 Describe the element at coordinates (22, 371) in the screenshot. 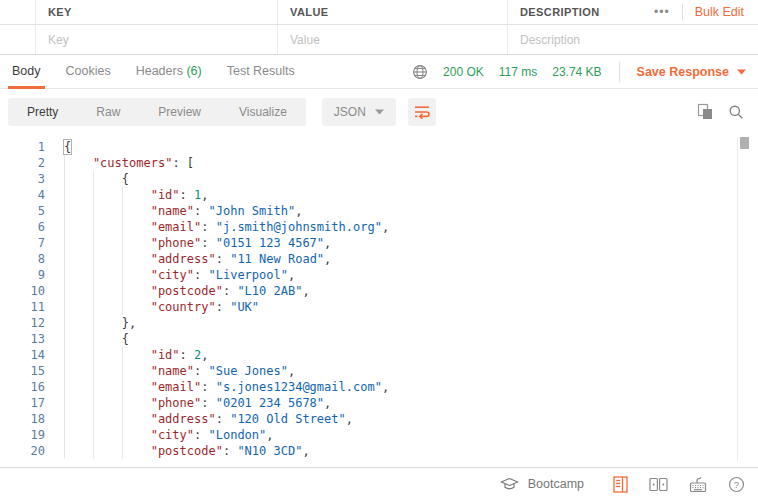

I see `line-number: 15` at that location.